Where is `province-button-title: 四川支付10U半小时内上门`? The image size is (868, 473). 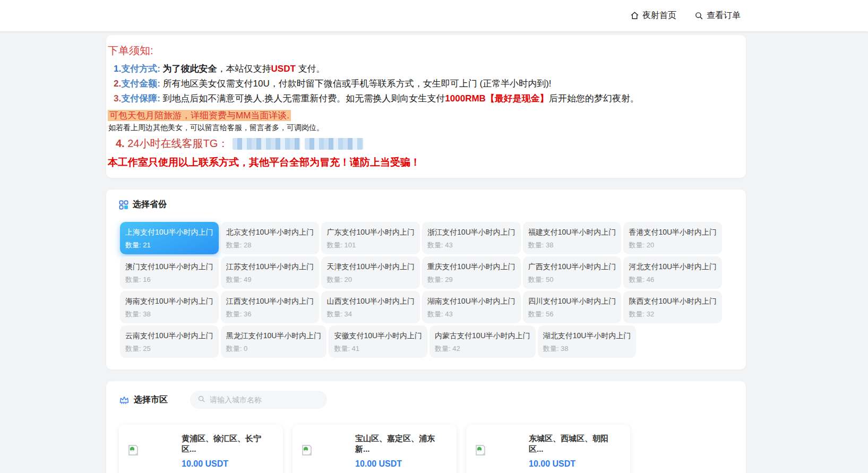
province-button-title: 四川支付10U半小时内上门 is located at coordinates (572, 301).